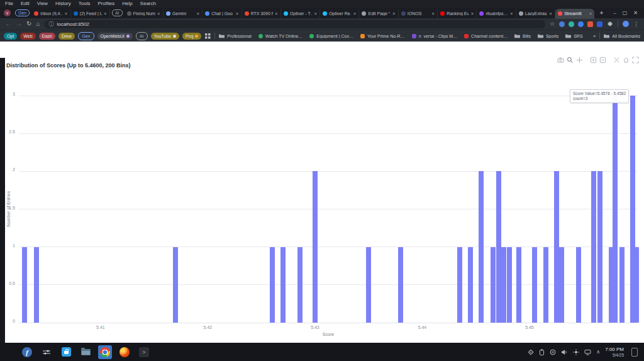 This screenshot has height=361, width=644. Describe the element at coordinates (165, 36) in the screenshot. I see `bookmark-chip-youtube: YouTube` at that location.